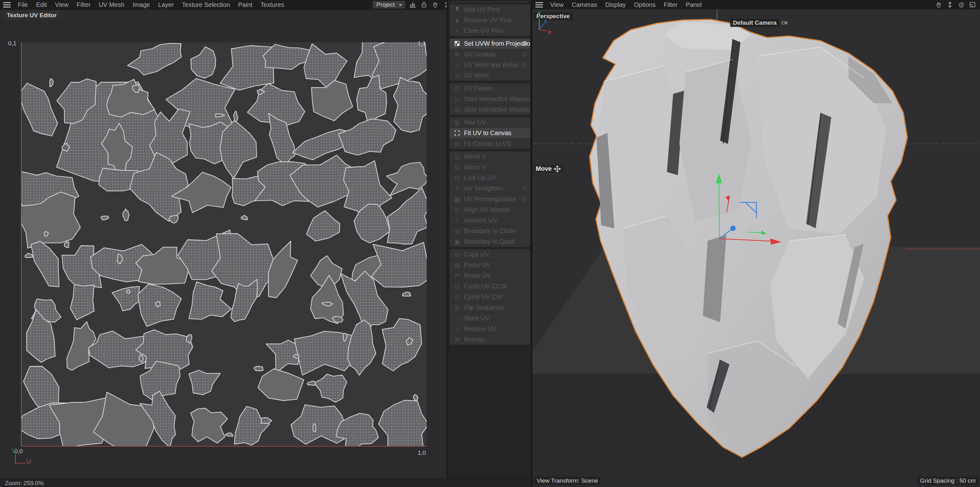 The width and height of the screenshot is (980, 487). What do you see at coordinates (972, 5) in the screenshot?
I see `pane-icon` at bounding box center [972, 5].